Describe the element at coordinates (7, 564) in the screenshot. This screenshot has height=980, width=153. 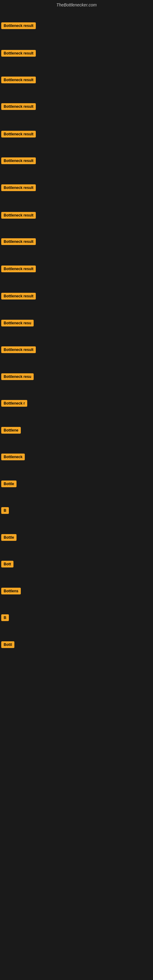
I see `bottleneck-badge-21: Bott` at that location.